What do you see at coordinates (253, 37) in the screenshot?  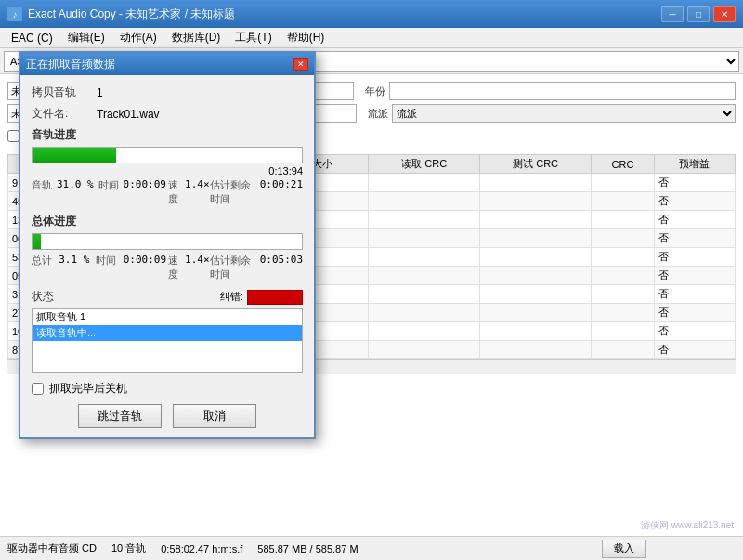 I see `menu-tools: 工具(T)` at bounding box center [253, 37].